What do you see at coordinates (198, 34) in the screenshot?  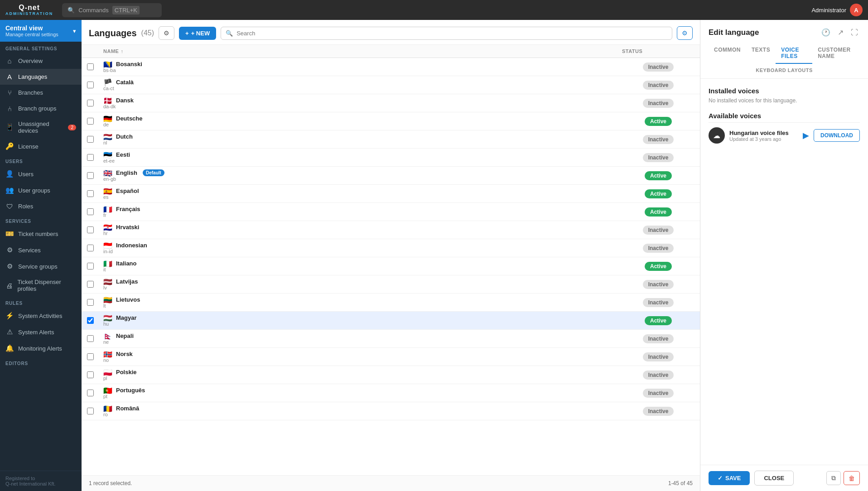 I see `new-button: + + NEW` at bounding box center [198, 34].